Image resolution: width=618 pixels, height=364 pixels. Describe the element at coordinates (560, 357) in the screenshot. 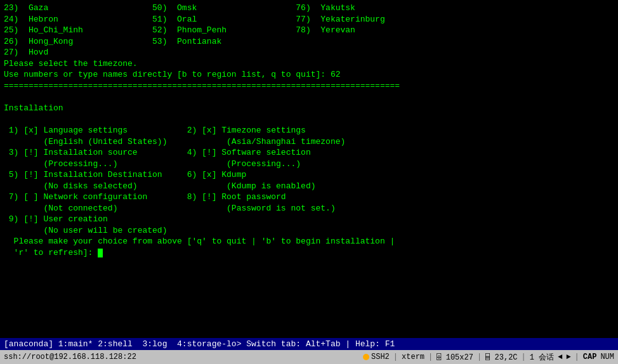

I see `arrow-left: ◄` at that location.